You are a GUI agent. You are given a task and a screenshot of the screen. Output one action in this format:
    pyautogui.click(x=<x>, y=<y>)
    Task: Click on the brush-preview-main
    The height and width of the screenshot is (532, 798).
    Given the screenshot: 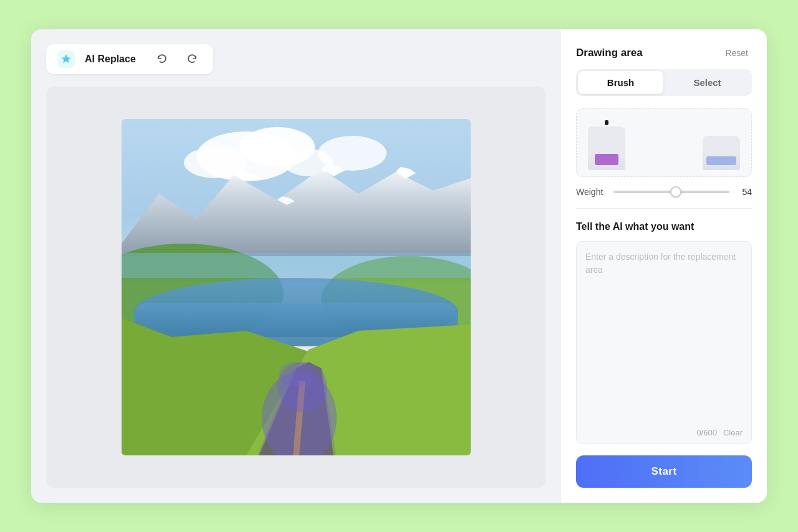 What is the action you would take?
    pyautogui.click(x=607, y=145)
    